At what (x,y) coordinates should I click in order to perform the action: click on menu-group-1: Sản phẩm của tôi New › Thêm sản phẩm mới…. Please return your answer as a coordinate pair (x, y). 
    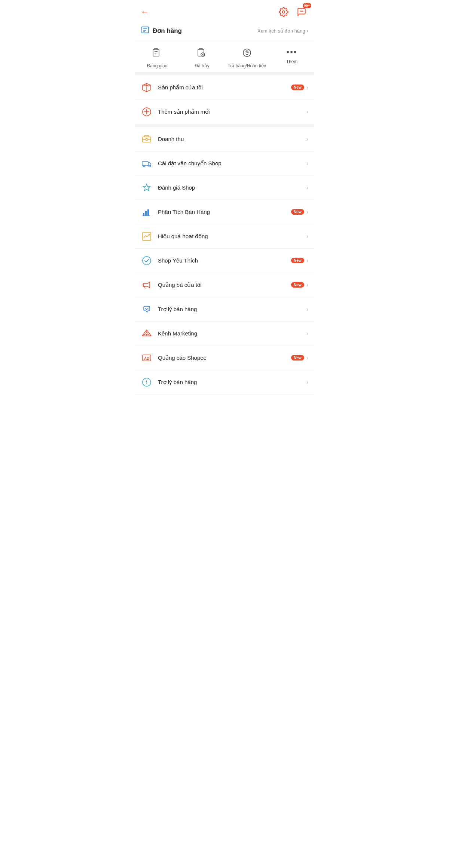
    Looking at the image, I should click on (224, 100).